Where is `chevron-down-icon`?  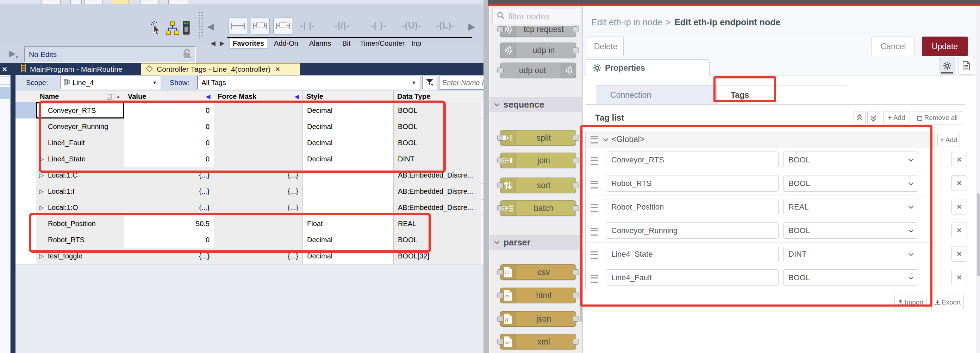 chevron-down-icon is located at coordinates (606, 138).